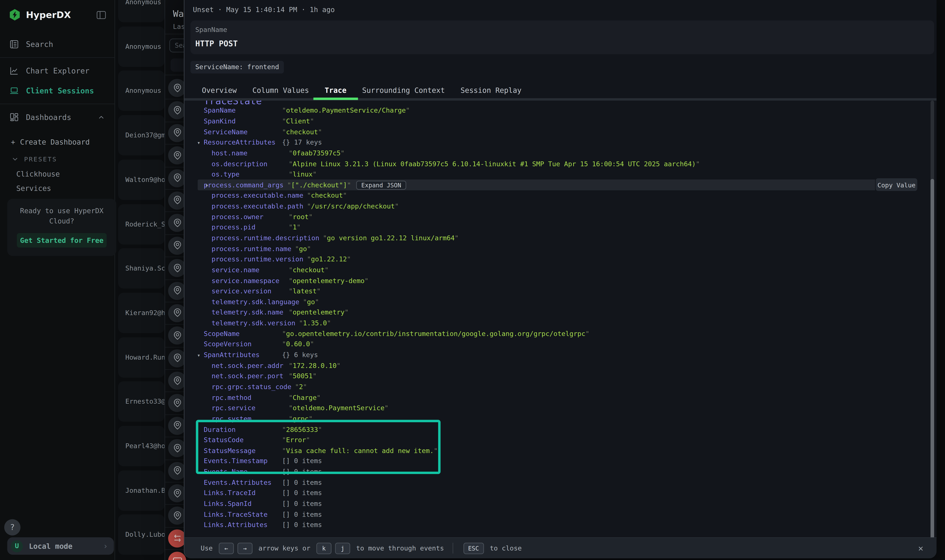  Describe the element at coordinates (560, 132) in the screenshot. I see `attribute-row: ServiceName"checkout"` at that location.